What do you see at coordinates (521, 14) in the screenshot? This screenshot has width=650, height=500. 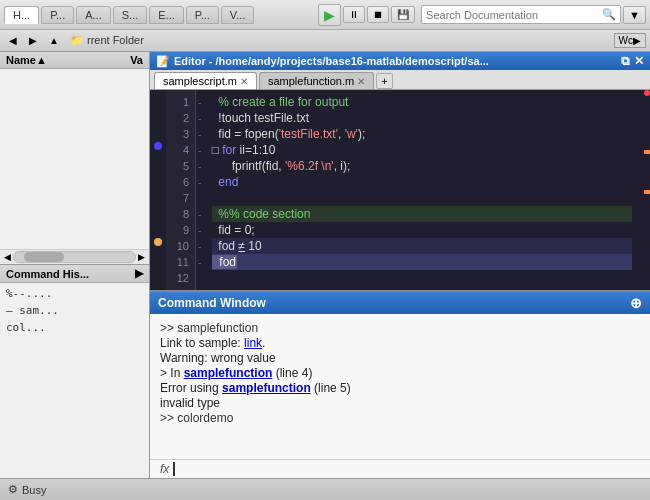 I see `search-box: 🔍` at bounding box center [521, 14].